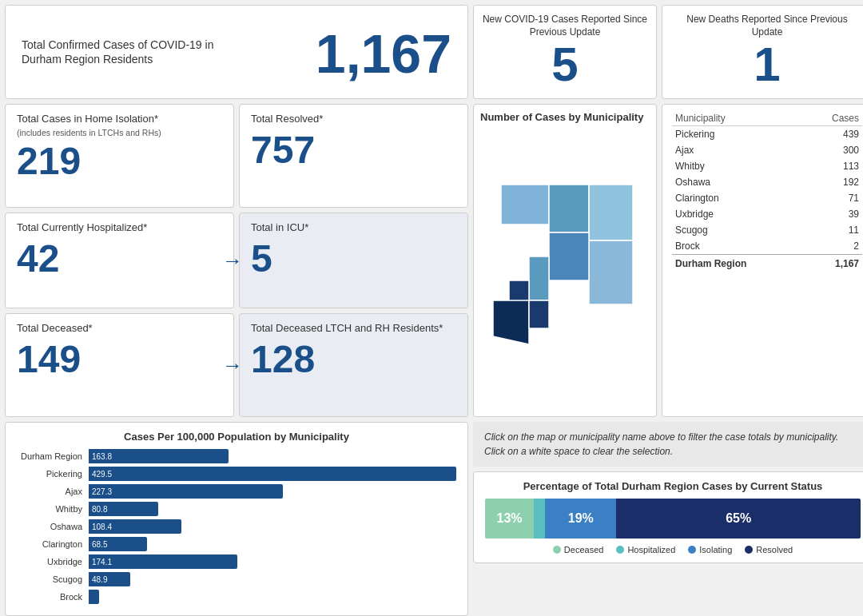 The width and height of the screenshot is (863, 616). Describe the element at coordinates (564, 65) in the screenshot. I see `new-cases-value: 5` at that location.